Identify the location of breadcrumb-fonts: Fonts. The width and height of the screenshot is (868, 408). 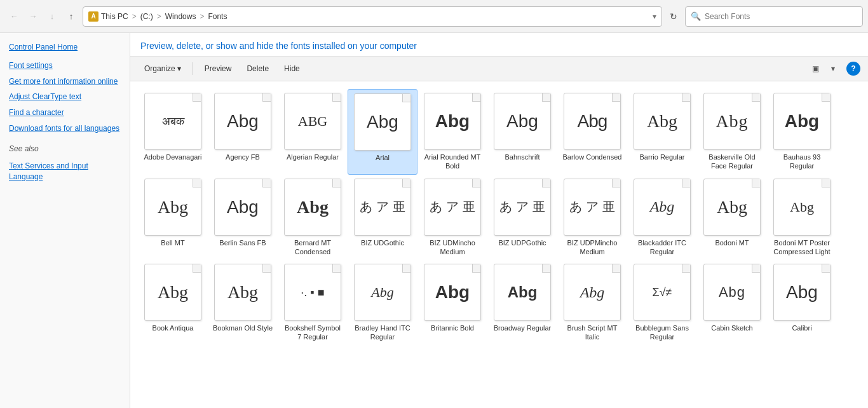
(217, 17).